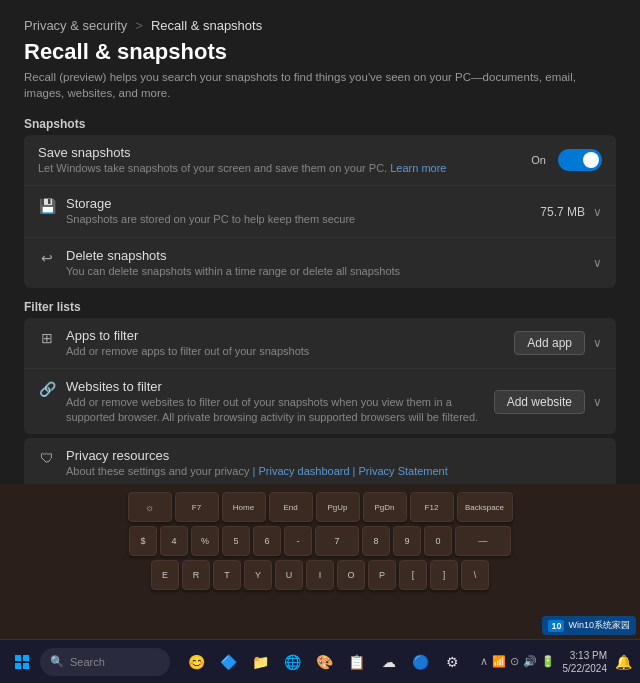 The width and height of the screenshot is (640, 683). I want to click on save-snapshots-toggle, so click(580, 160).